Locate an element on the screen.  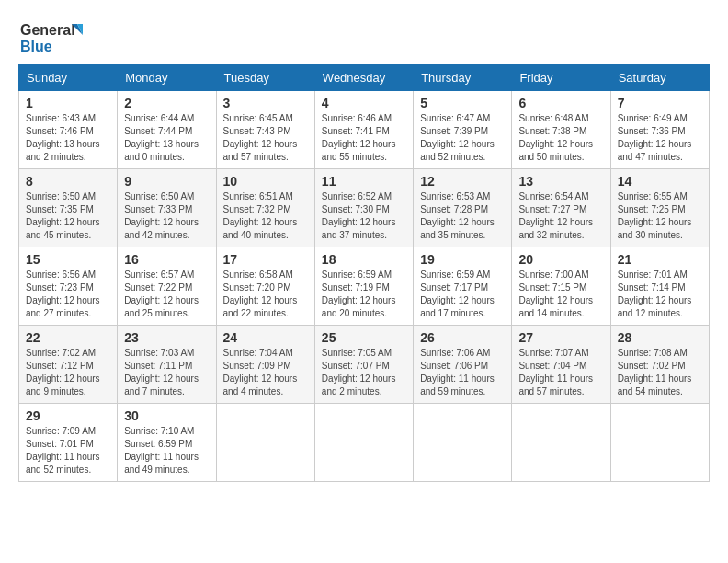
logo: GeneralBlue is located at coordinates (55, 37).